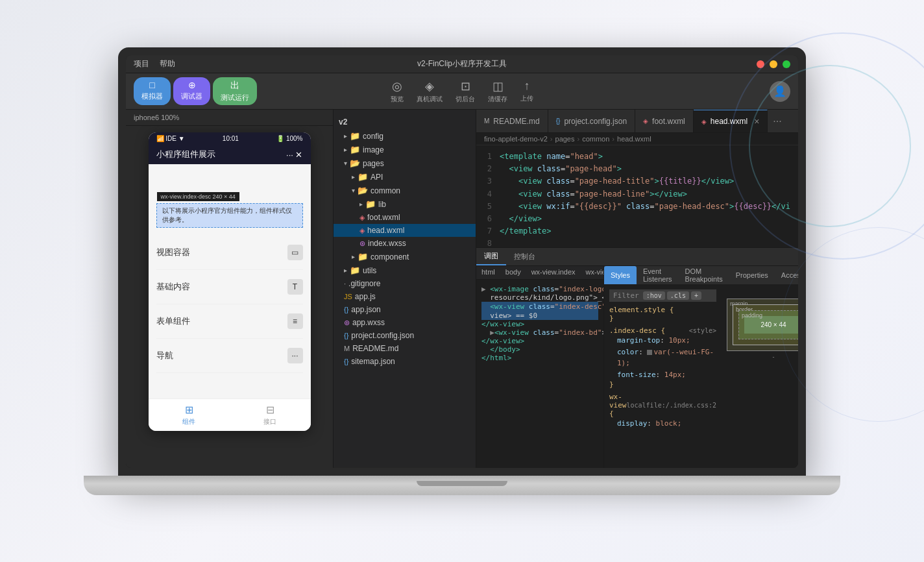  Describe the element at coordinates (405, 297) in the screenshot. I see `tree-item-app-js: JS app.js` at that location.